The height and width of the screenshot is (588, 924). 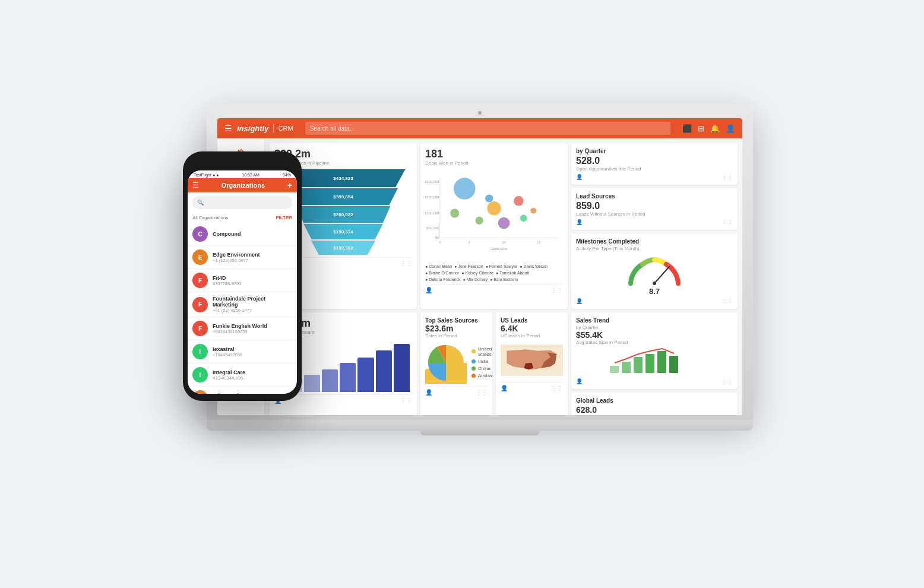 I want to click on phone-search: 🔍, so click(x=242, y=203).